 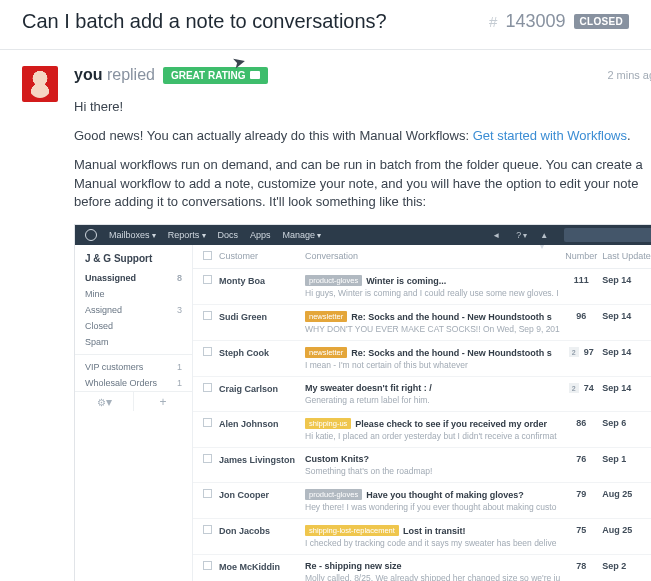 What do you see at coordinates (432, 494) in the screenshot?
I see `subject: product-gloves Have you thought of makin…` at bounding box center [432, 494].